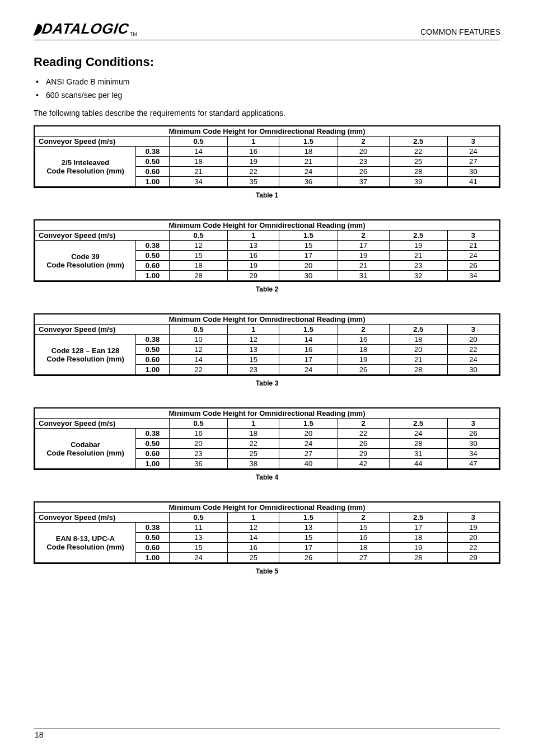  I want to click on table-row: 2/5 InteleavedCode Resolution (mm)0.3814…, so click(268, 152).